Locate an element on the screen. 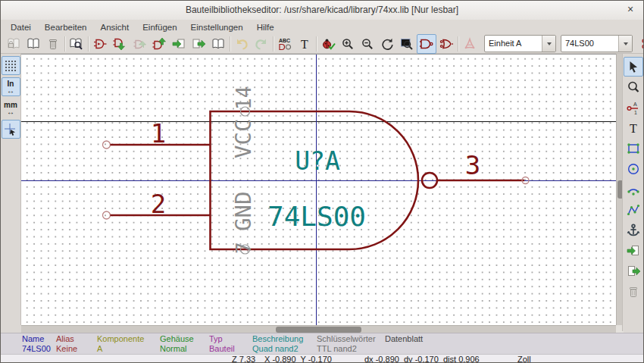  add-circle-icon is located at coordinates (633, 169).